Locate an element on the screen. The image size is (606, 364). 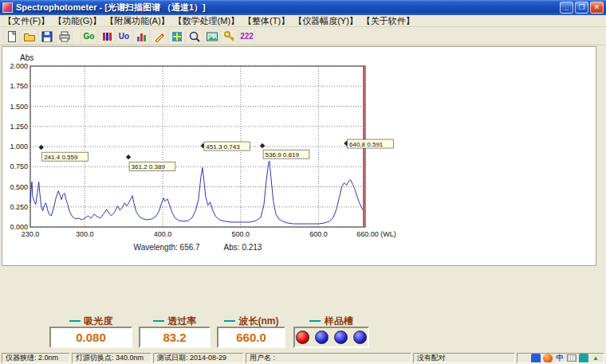
wavelength-value: 660.0 is located at coordinates (251, 338).